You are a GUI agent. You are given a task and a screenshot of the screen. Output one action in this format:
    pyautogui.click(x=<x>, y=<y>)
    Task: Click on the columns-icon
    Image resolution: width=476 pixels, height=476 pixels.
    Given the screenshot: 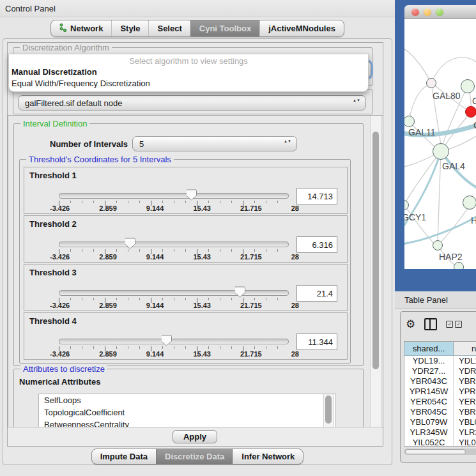 What is the action you would take?
    pyautogui.click(x=431, y=325)
    